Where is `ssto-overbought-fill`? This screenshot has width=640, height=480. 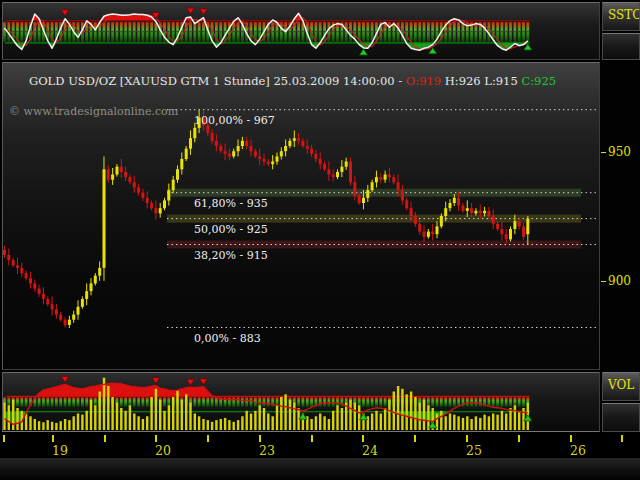 ssto-overbought-fill is located at coordinates (266, 16).